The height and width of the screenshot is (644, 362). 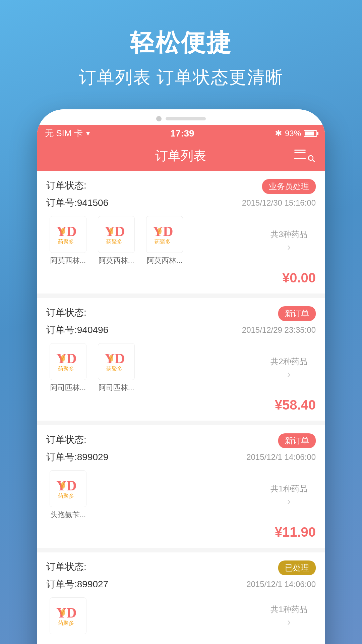 I want to click on order-number: 订单号:899027, so click(x=77, y=584).